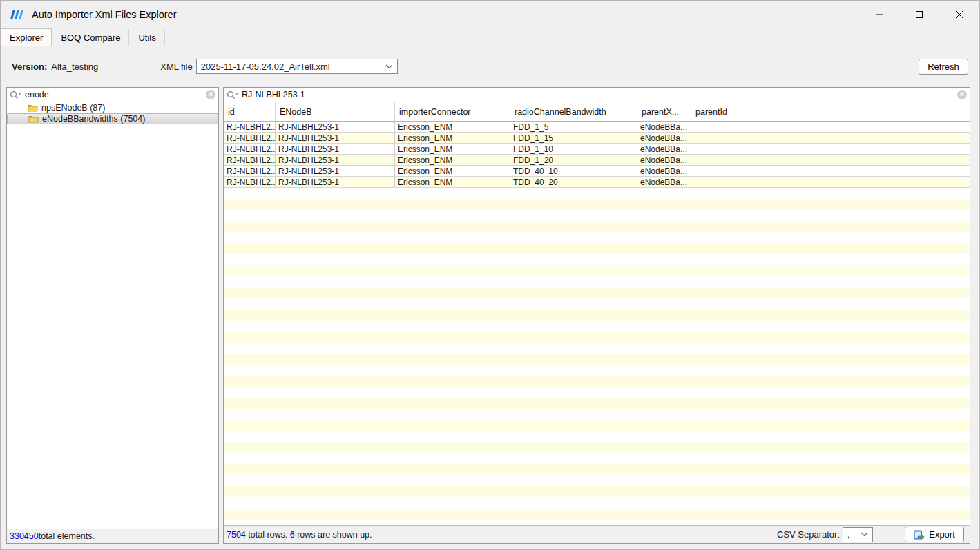 The image size is (980, 550). Describe the element at coordinates (574, 182) in the screenshot. I see `table-cell: TDD_40_20` at that location.